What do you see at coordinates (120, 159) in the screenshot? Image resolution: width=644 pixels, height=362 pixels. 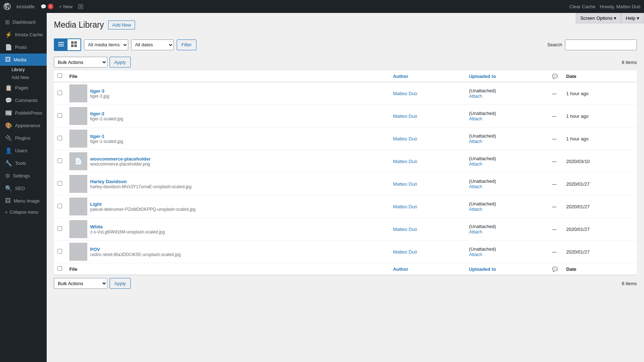 I see `file-name-link: woocommerce-placeholder` at bounding box center [120, 159].